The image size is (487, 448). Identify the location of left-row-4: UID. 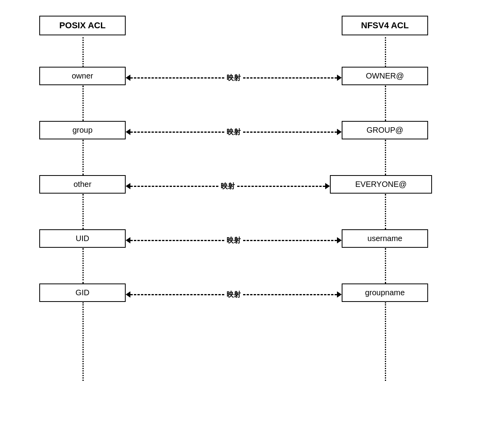
(82, 239).